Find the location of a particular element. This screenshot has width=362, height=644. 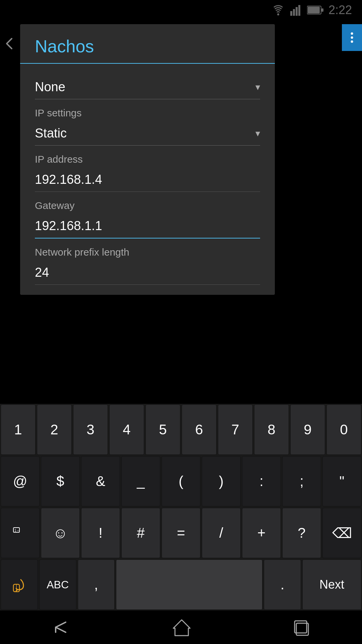

ip-settings-value: Static is located at coordinates (51, 133).